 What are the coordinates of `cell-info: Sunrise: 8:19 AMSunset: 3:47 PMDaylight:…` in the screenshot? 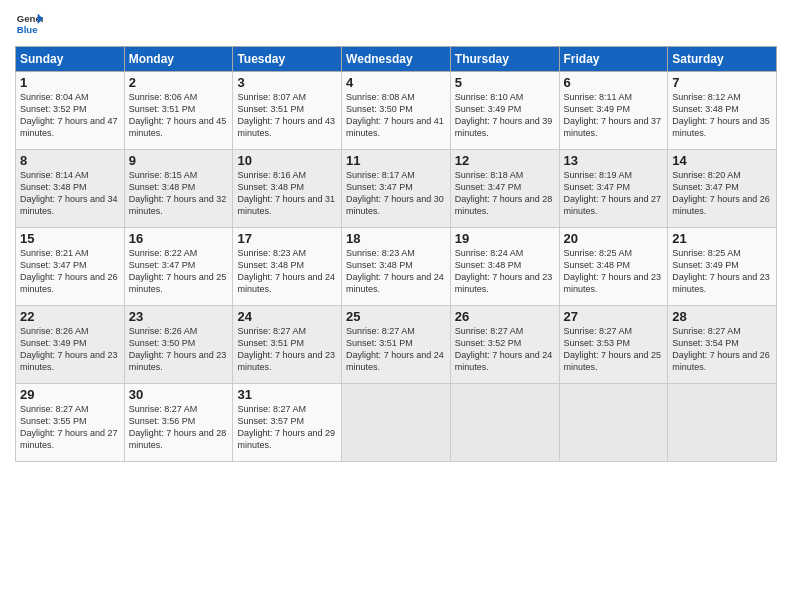 It's located at (613, 193).